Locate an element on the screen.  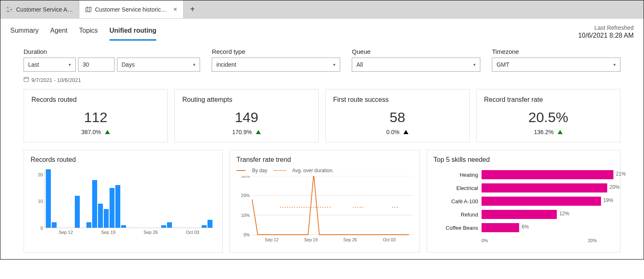
hbar-value: 6% is located at coordinates (525, 227).